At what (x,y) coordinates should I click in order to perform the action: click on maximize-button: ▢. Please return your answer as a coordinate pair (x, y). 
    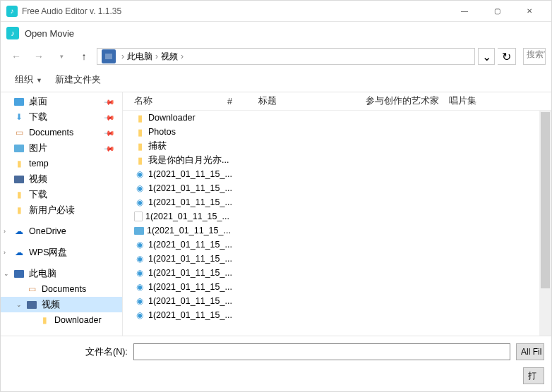
    Looking at the image, I should click on (497, 11).